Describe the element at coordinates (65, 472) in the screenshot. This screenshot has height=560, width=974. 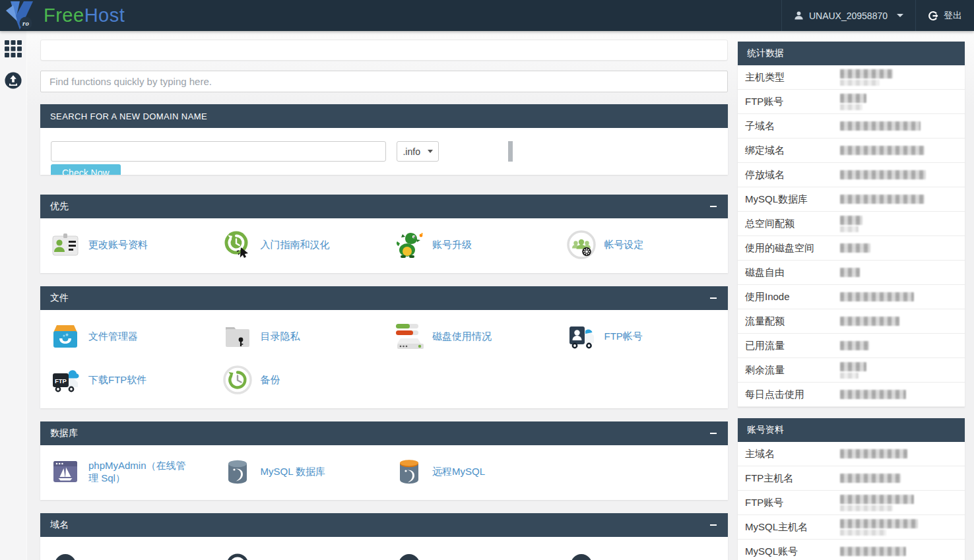
I see `phpmyadmin-icon` at that location.